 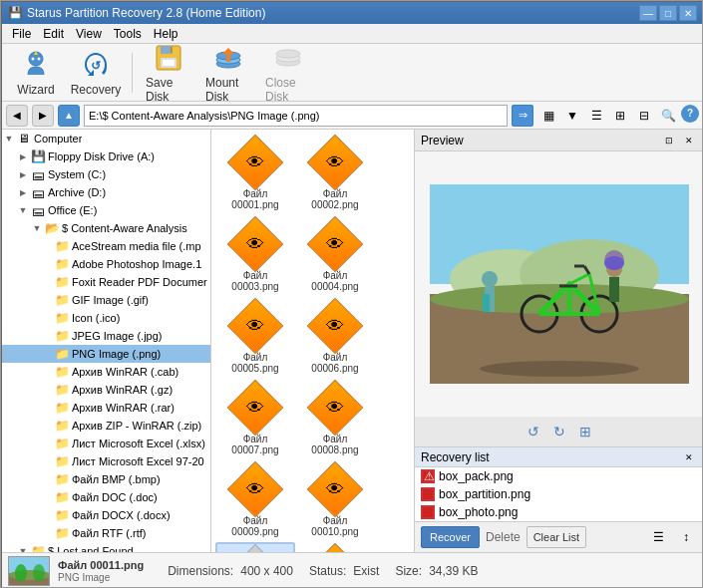 I want to click on system-icon: 🖴, so click(x=38, y=174).